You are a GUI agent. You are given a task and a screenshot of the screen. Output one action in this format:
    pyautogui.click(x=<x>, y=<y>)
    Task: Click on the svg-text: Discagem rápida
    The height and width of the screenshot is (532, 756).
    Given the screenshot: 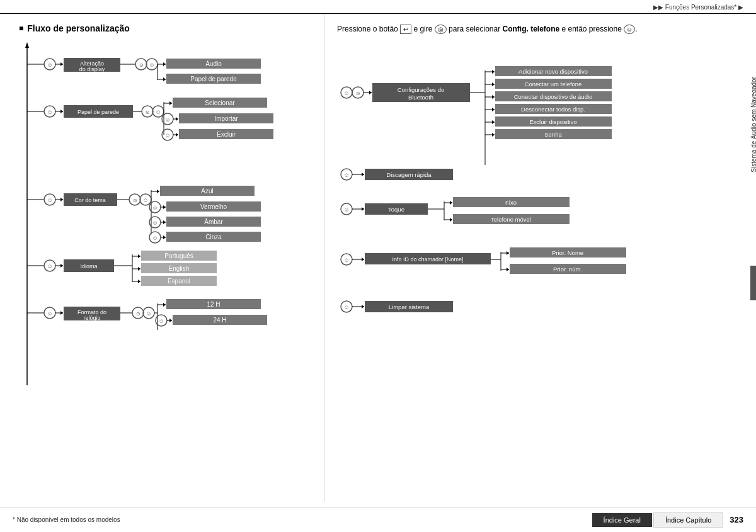 What is the action you would take?
    pyautogui.click(x=409, y=175)
    